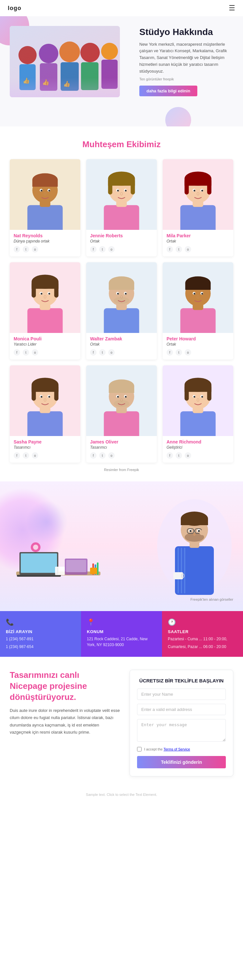 The image size is (243, 980). Describe the element at coordinates (65, 686) in the screenshot. I see `cta-title: Tasarımınızı canlı Nicepage projesine dö…` at that location.